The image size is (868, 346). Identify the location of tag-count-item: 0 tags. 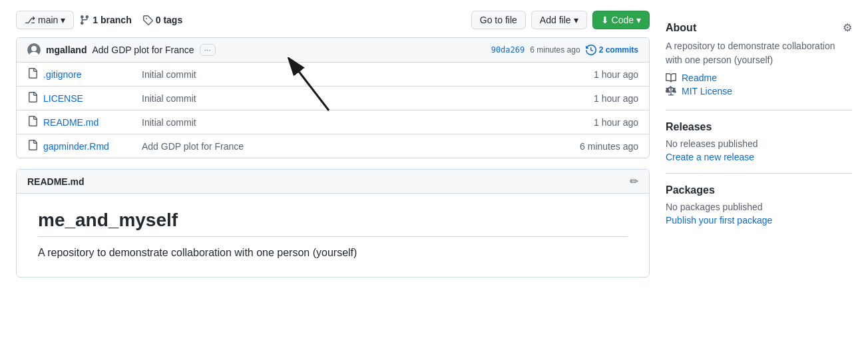
(162, 20).